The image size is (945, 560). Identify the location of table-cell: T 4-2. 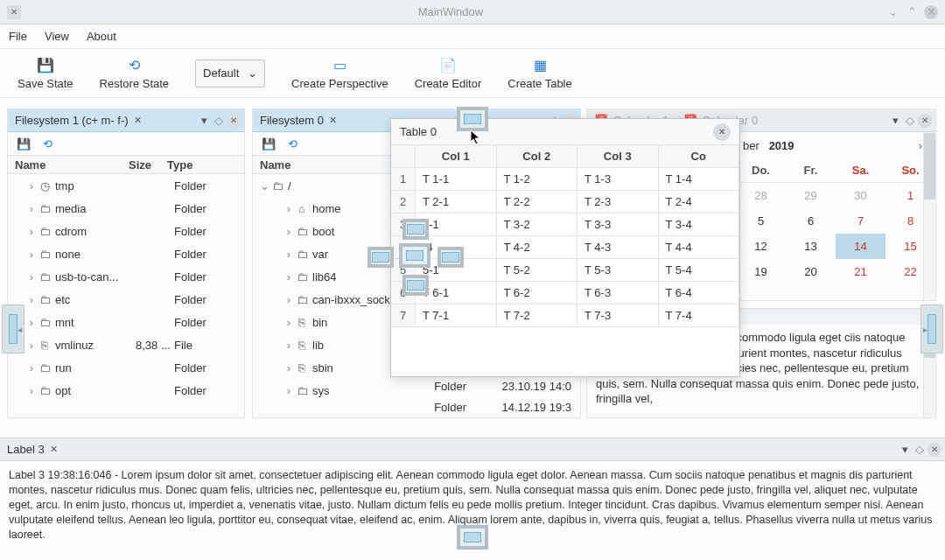
(537, 248).